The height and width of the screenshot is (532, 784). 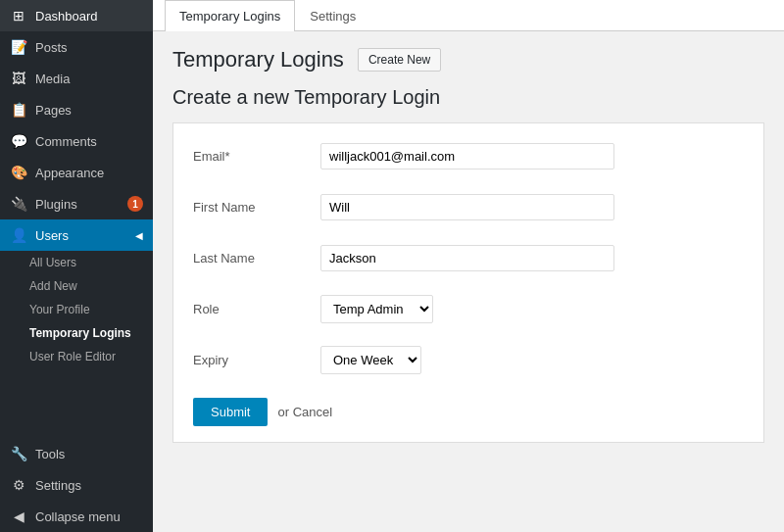 I want to click on sidebar-item-users: 👤 Users ◀, so click(x=76, y=235).